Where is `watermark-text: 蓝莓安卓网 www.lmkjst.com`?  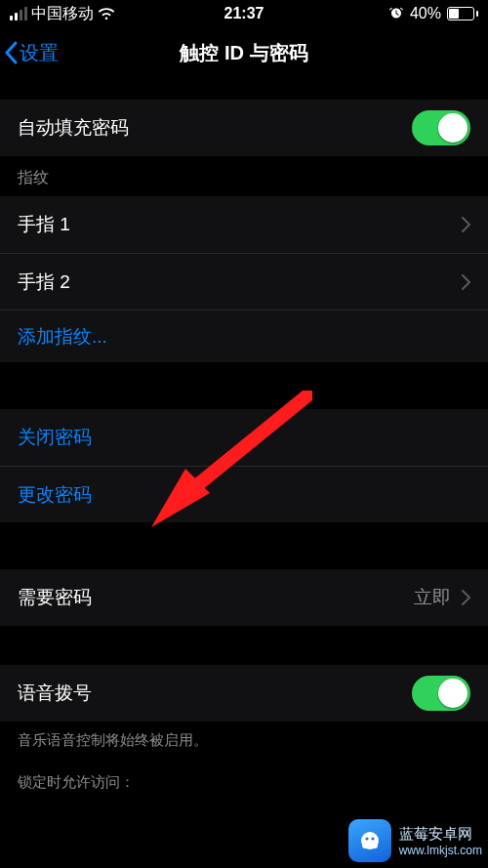 watermark-text: 蓝莓安卓网 www.lmkjst.com is located at coordinates (441, 842).